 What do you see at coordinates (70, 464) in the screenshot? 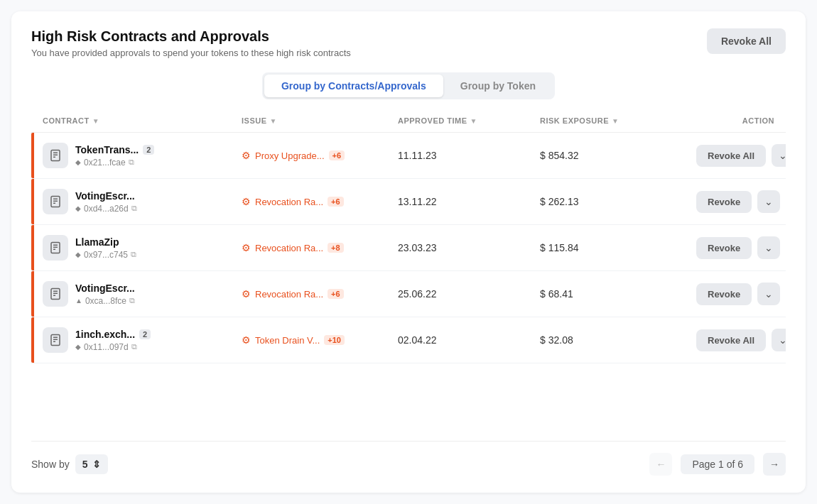
I see `show-by-control: Show by 5 ⇕` at bounding box center [70, 464].